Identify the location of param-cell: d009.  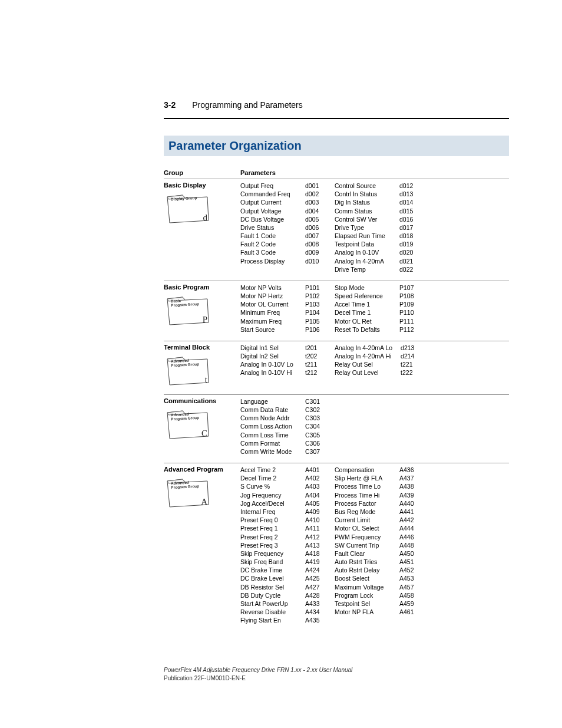
(315, 252).